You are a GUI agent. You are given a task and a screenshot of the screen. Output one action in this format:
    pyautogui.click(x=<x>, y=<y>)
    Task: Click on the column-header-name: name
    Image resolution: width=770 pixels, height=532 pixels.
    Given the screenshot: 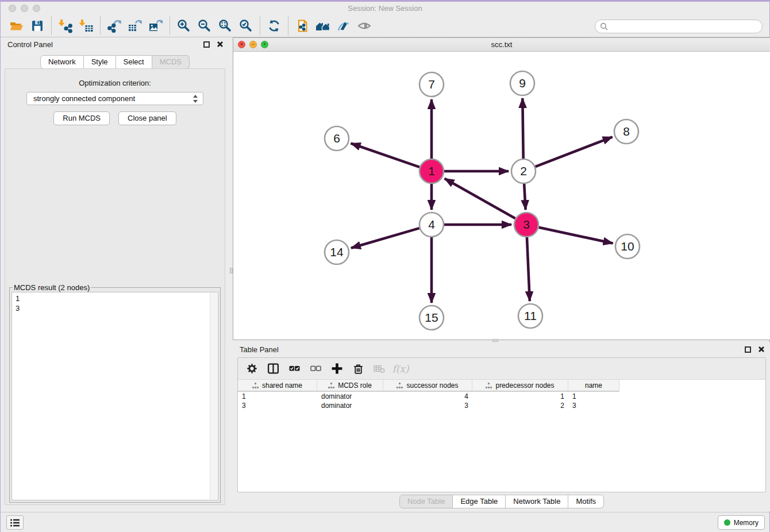 What is the action you would take?
    pyautogui.click(x=594, y=385)
    